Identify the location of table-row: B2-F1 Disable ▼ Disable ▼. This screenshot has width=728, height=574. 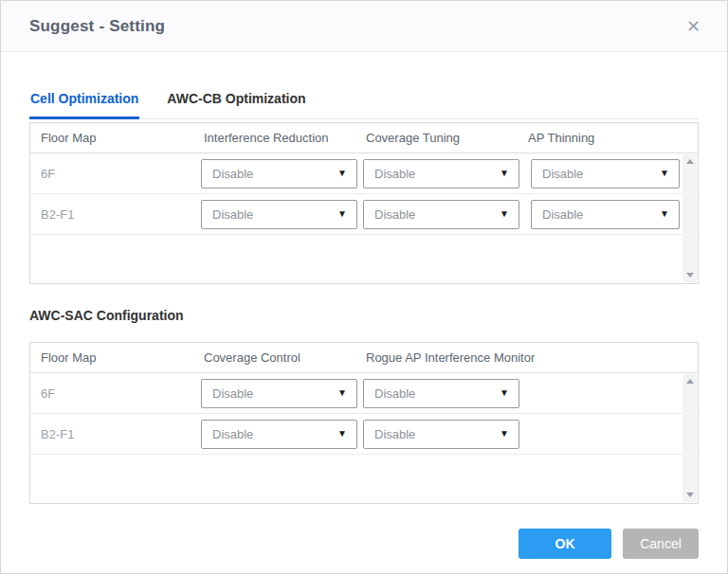
(364, 434).